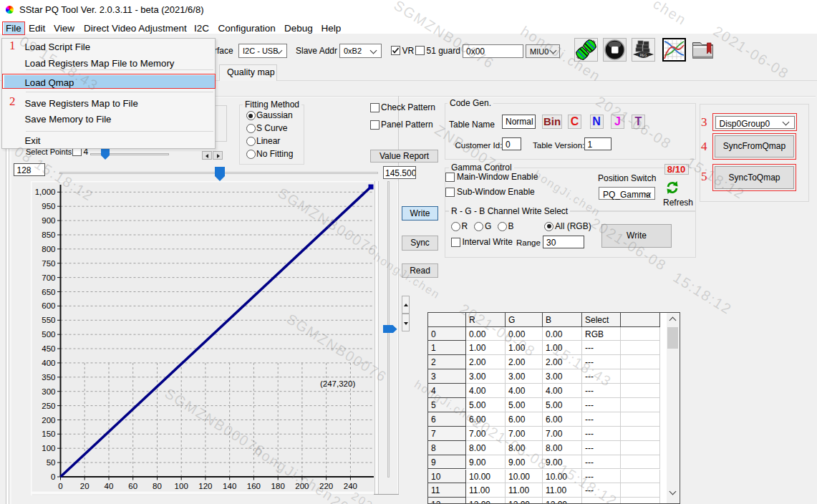  What do you see at coordinates (52, 462) in the screenshot?
I see `svg-text: 50` at bounding box center [52, 462].